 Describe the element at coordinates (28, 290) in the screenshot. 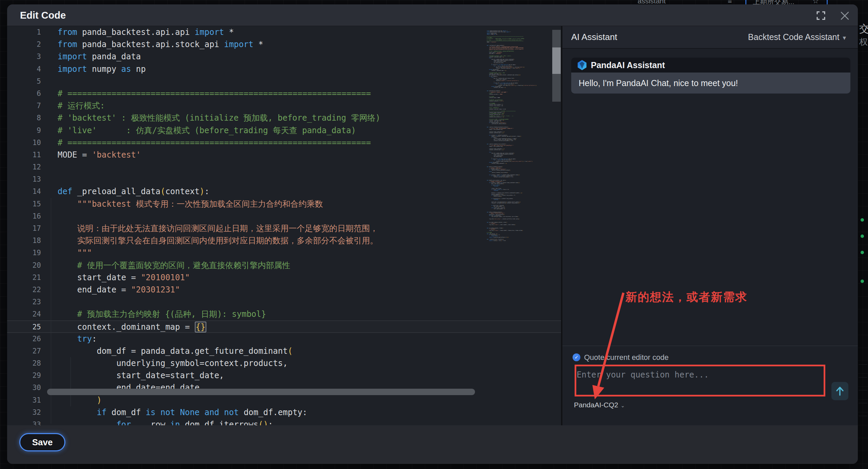

I see `line-number: 22` at that location.